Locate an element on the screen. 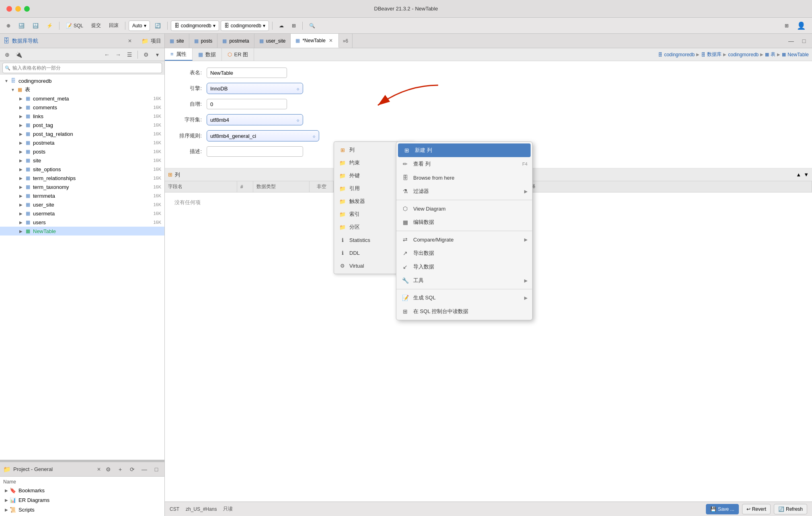 Image resolution: width=812 pixels, height=516 pixels. desc-input is located at coordinates (255, 152).